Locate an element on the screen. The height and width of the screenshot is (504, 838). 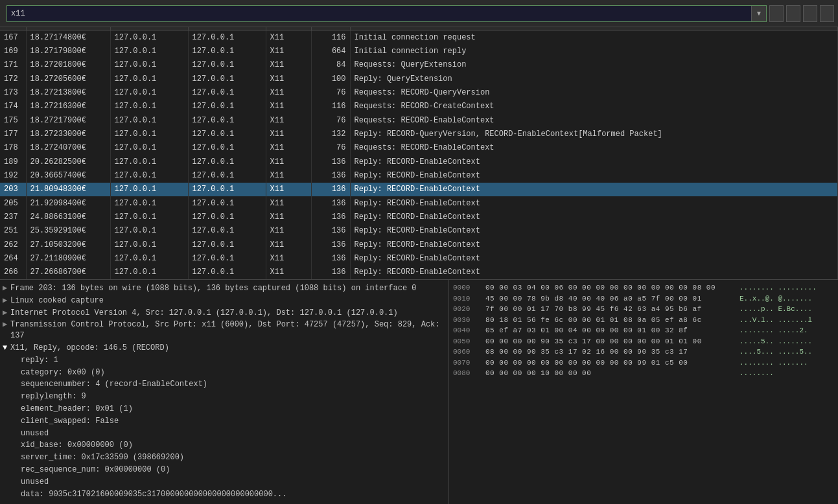
hex-offset: 0030 is located at coordinates (465, 320).